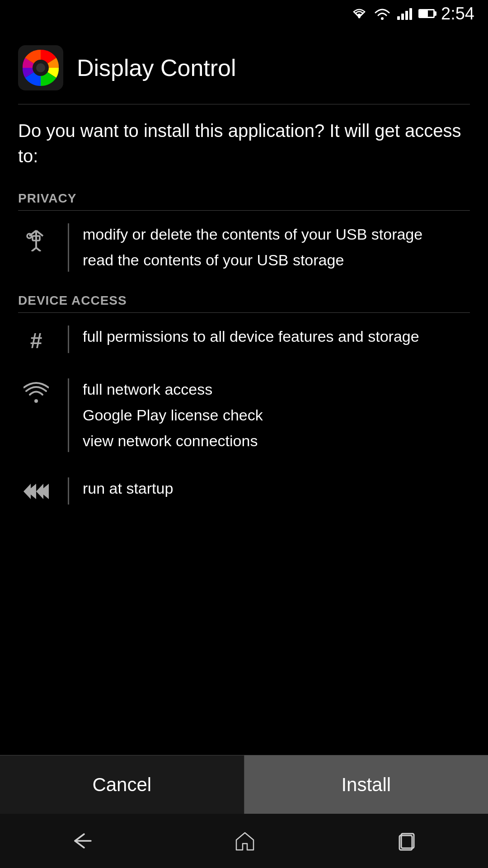 The image size is (488, 868). Describe the element at coordinates (277, 415) in the screenshot. I see `network-perm-line-2: Google Play license check` at that location.